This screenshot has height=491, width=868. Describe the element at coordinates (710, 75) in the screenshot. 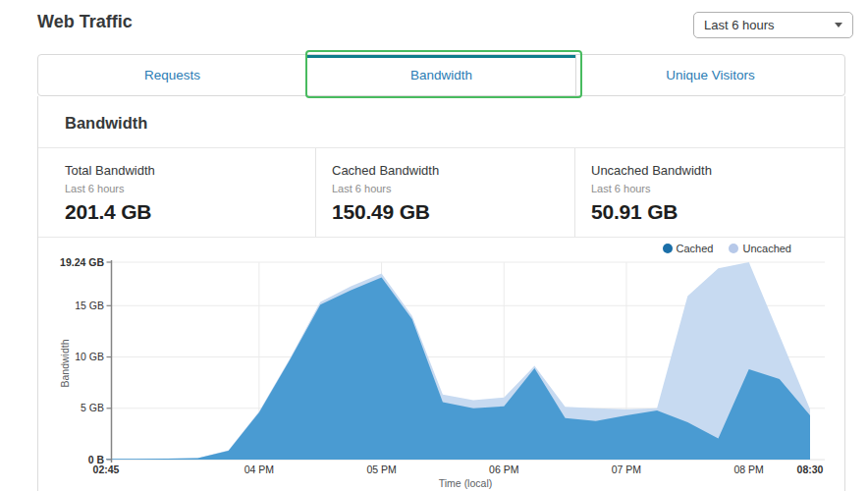

I see `tab-unique-visitors: Unique Visitors` at that location.